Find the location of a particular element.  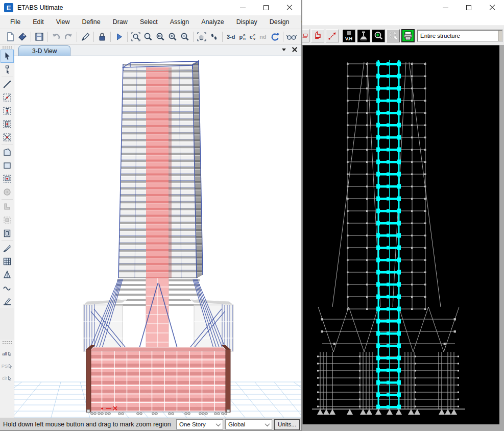

draw-grid-tool is located at coordinates (7, 261).